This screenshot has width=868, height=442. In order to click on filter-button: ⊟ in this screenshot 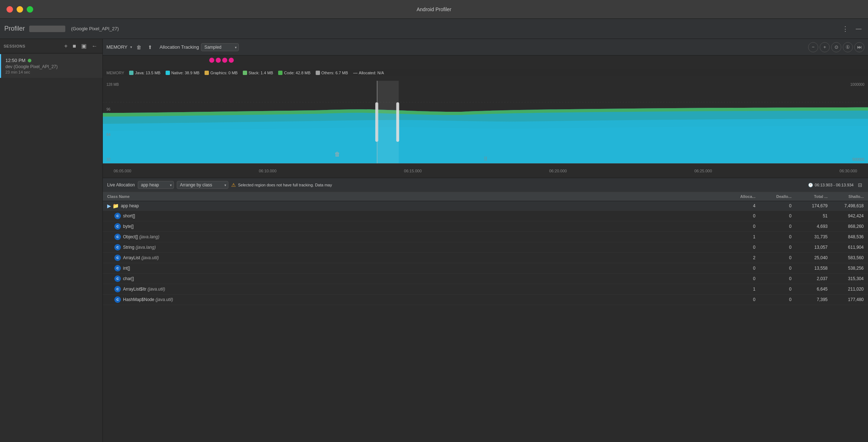, I will do `click(860, 185)`.